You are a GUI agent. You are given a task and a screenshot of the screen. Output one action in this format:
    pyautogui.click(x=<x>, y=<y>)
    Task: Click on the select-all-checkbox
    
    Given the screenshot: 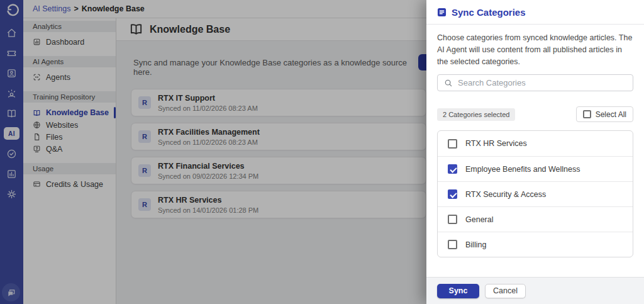 What is the action you would take?
    pyautogui.click(x=587, y=115)
    